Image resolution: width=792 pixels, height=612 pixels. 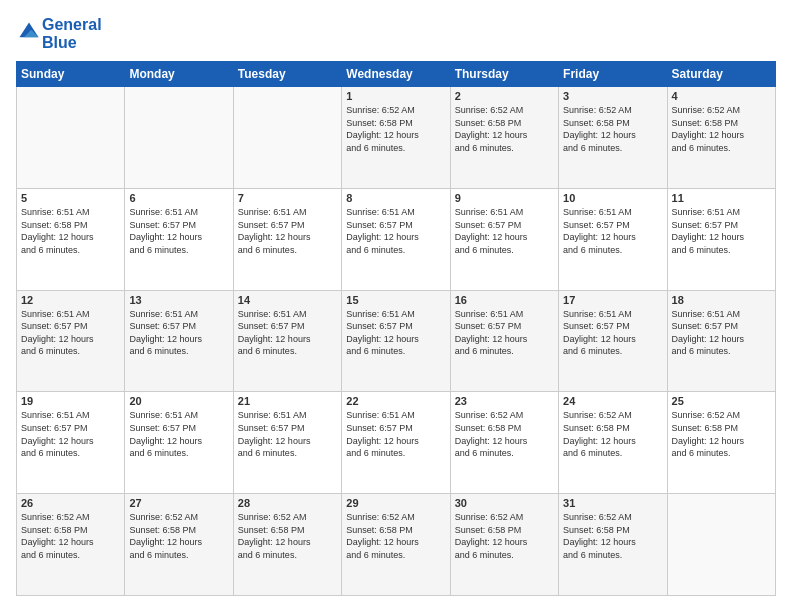 What do you see at coordinates (287, 239) in the screenshot?
I see `calendar-day: 7Sunrise: 6:51 AM Sunset: 6:57 PM Daylig…` at bounding box center [287, 239].